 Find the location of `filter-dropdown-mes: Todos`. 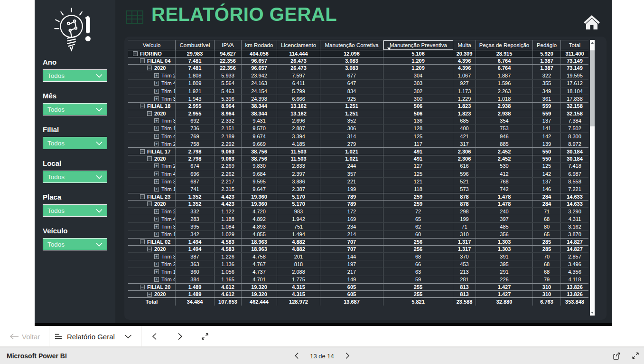

filter-dropdown-mes: Todos is located at coordinates (75, 109).